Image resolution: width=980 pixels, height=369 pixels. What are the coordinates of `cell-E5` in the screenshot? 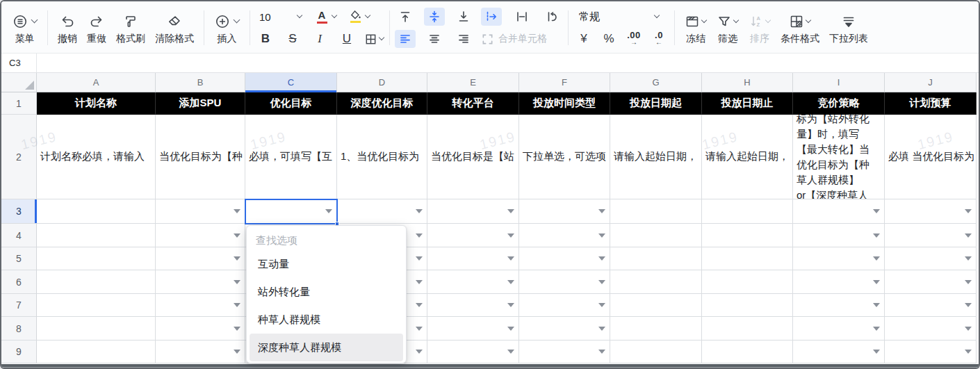 It's located at (473, 259).